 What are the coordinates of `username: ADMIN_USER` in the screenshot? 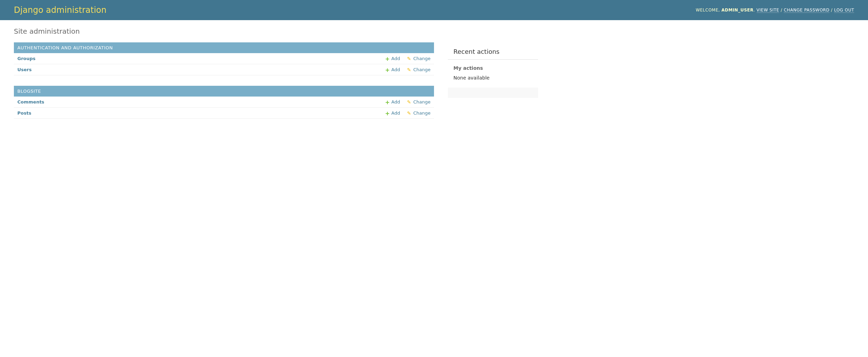 It's located at (738, 10).